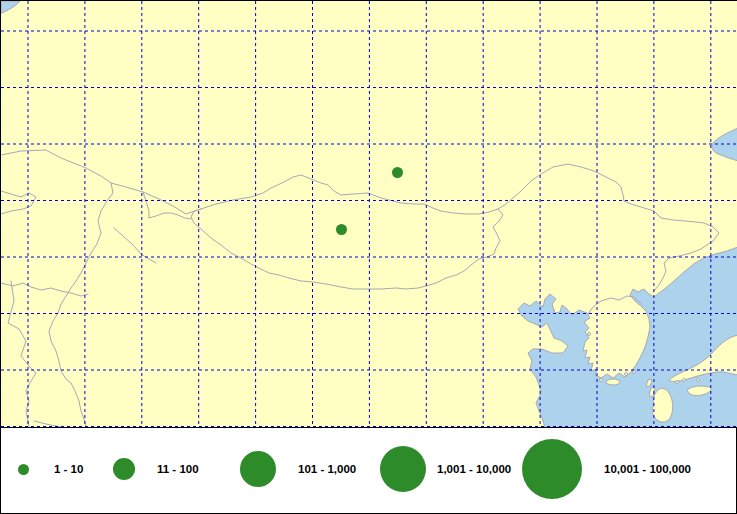  What do you see at coordinates (327, 469) in the screenshot?
I see `legend-item-label-3: 101 - 1,000` at bounding box center [327, 469].